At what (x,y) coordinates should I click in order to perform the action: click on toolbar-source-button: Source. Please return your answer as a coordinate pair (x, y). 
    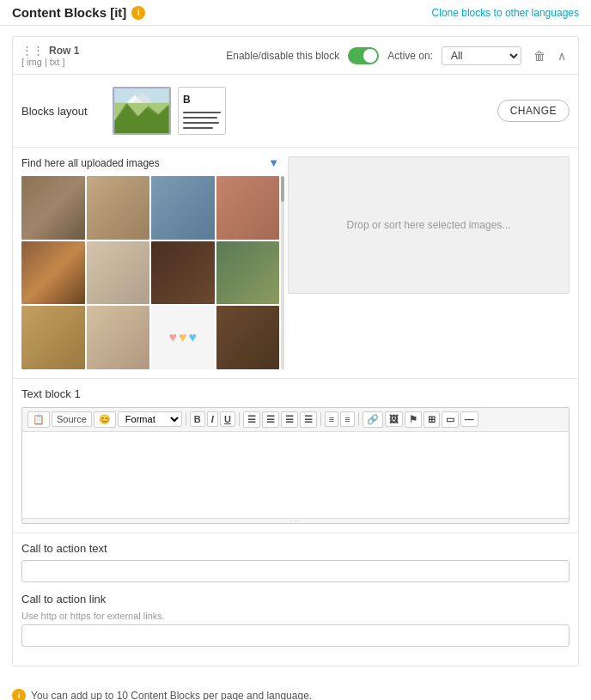
    Looking at the image, I should click on (72, 419).